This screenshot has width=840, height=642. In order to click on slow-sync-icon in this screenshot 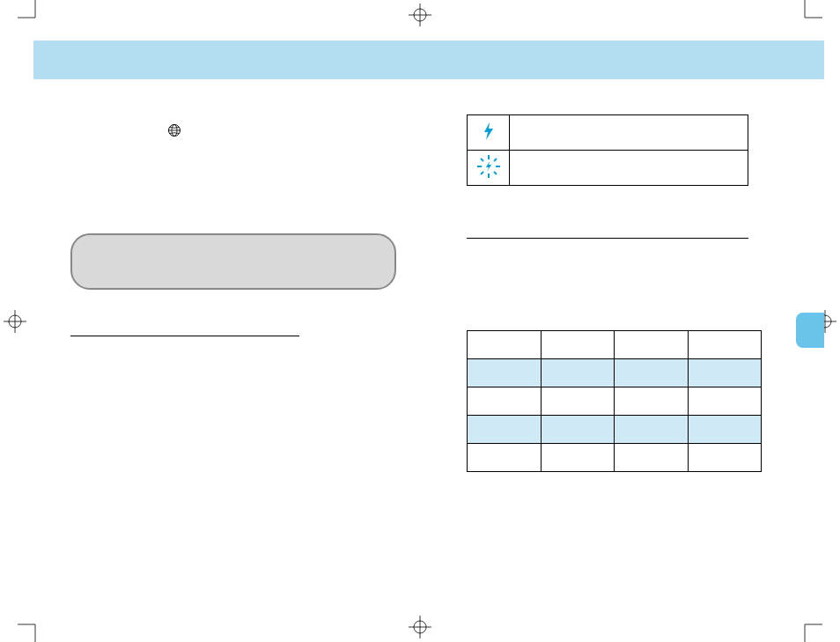, I will do `click(489, 166)`.